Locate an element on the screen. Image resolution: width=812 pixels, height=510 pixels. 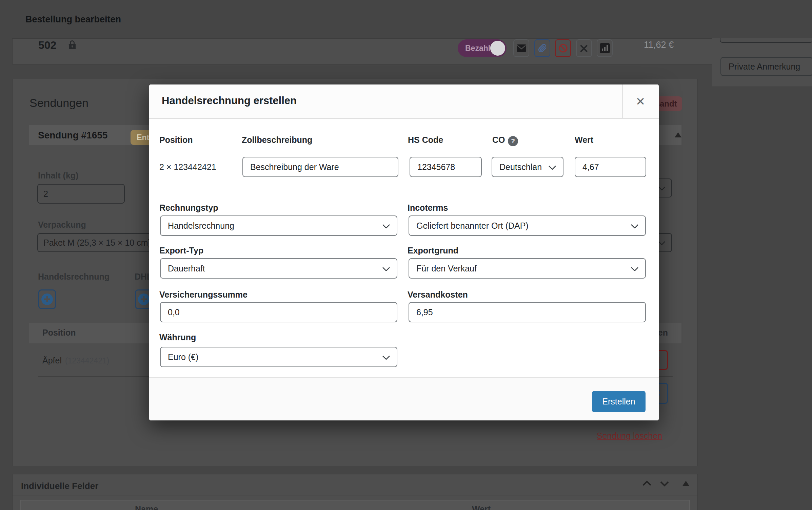
stats-button is located at coordinates (605, 48).